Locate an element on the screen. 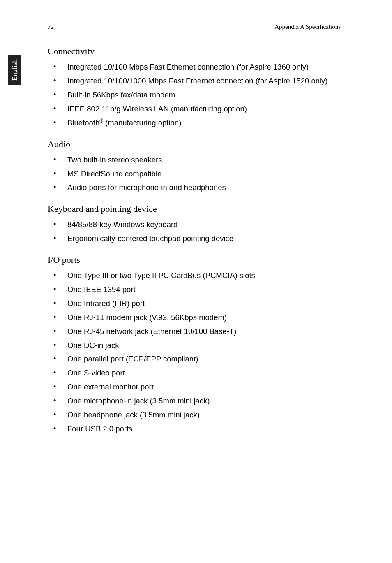 The width and height of the screenshot is (392, 563). language-tab: English is located at coordinates (15, 70).